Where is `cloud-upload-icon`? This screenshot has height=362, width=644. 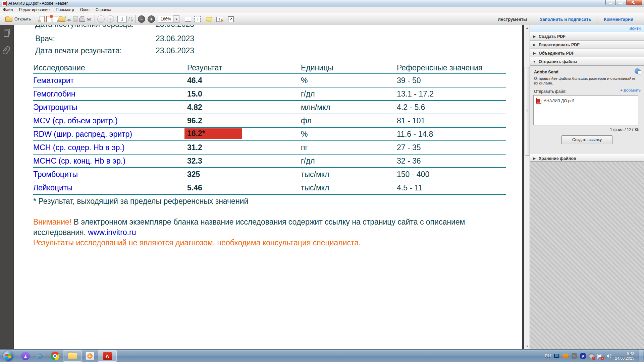
cloud-upload-icon is located at coordinates (69, 19).